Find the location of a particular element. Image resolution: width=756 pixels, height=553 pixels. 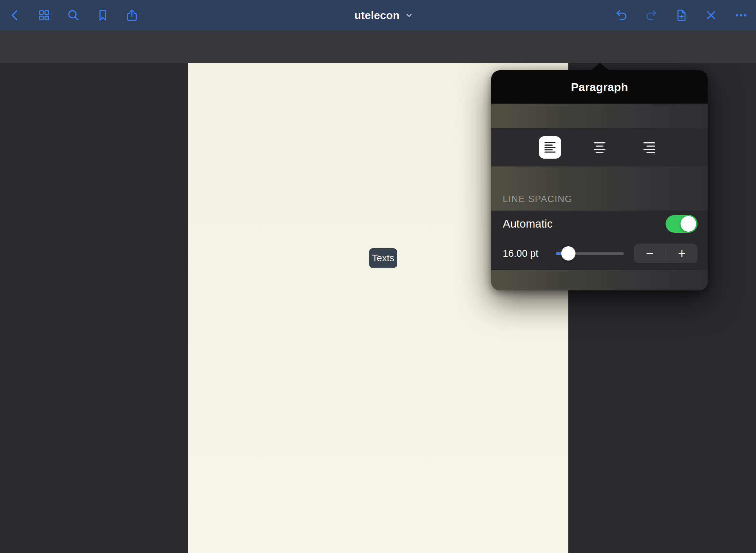

line-spacing-heading: LINE SPACING is located at coordinates (538, 199).